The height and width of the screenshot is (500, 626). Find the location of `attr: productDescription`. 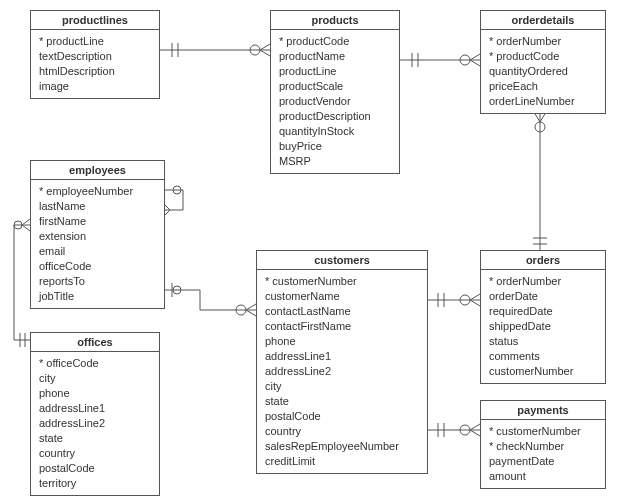

attr: productDescription is located at coordinates (335, 116).